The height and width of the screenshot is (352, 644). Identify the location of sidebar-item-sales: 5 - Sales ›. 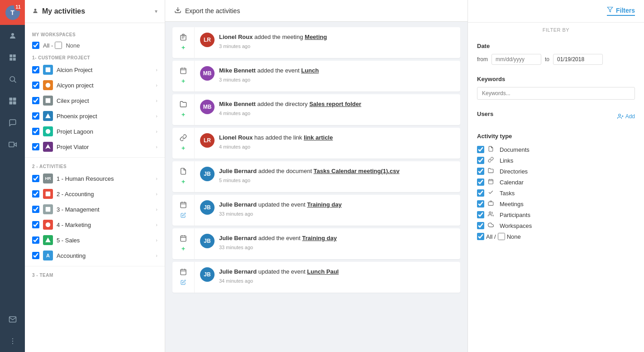
(95, 240).